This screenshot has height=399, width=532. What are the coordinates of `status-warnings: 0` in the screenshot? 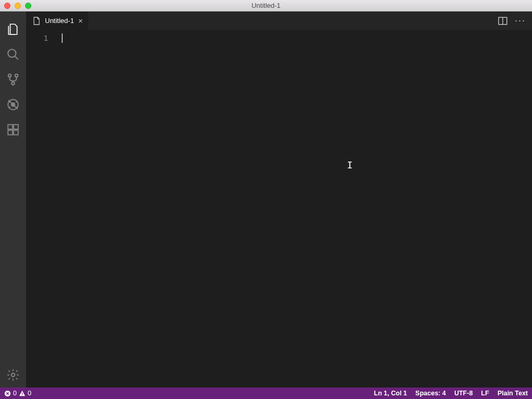 It's located at (25, 393).